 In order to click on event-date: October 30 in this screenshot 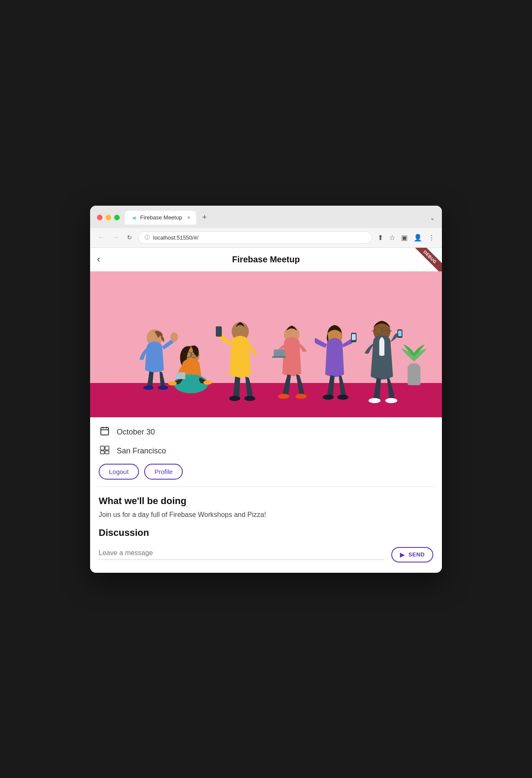, I will do `click(136, 432)`.